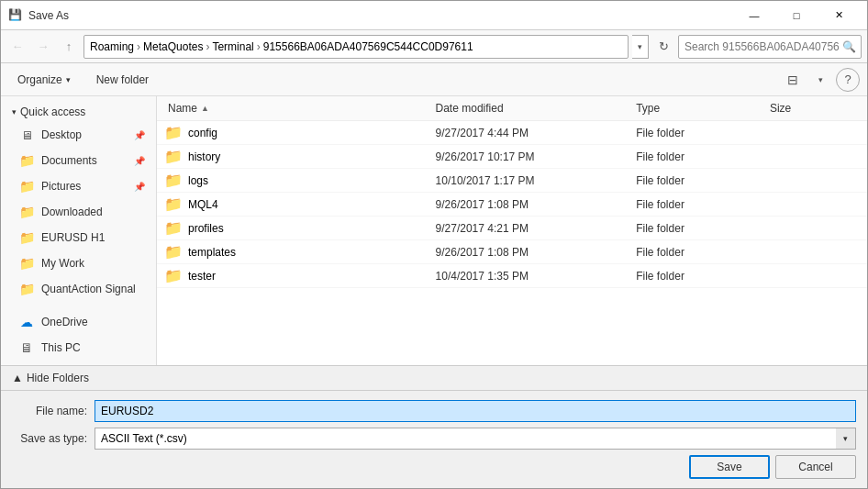  Describe the element at coordinates (850, 47) in the screenshot. I see `search-icon: 🔍` at that location.